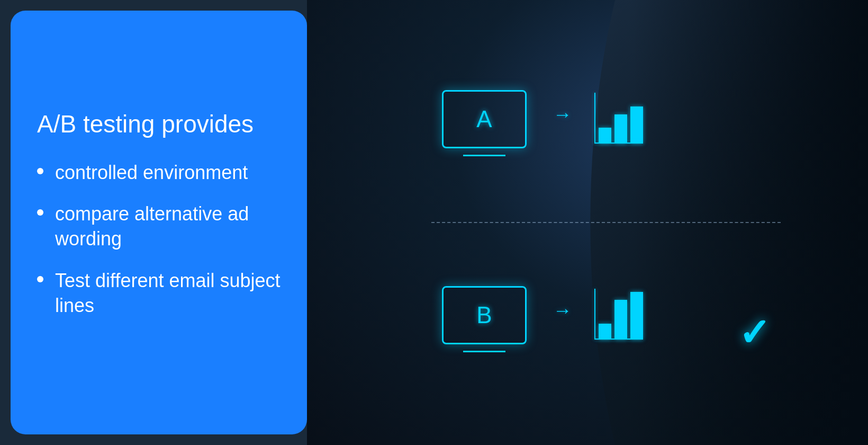  What do you see at coordinates (637, 316) in the screenshot?
I see `bar-b3` at bounding box center [637, 316].